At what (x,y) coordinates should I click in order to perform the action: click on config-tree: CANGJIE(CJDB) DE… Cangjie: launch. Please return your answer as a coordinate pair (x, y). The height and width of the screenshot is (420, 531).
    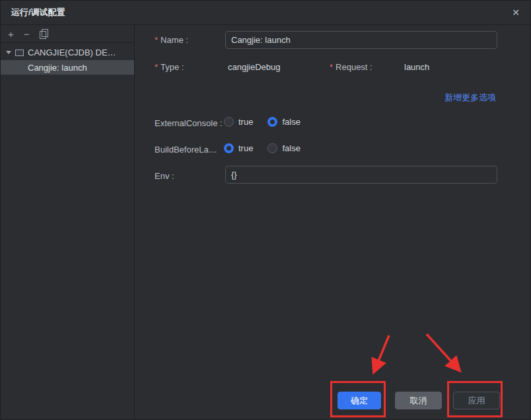
    Looking at the image, I should click on (67, 59).